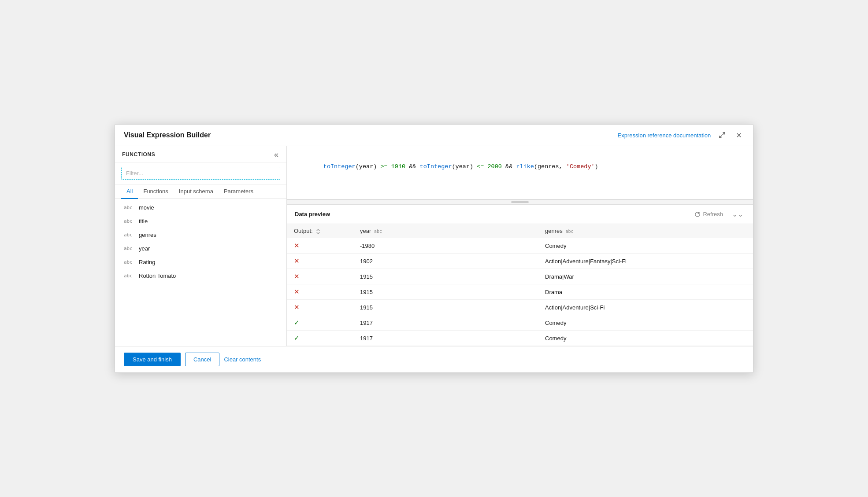  Describe the element at coordinates (445, 261) in the screenshot. I see `cell-year: 1902` at that location.